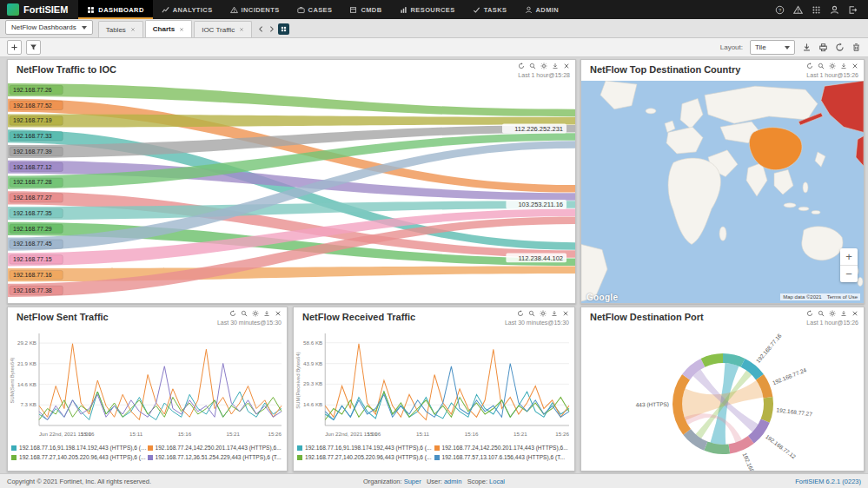 This screenshot has width=868, height=488. I want to click on delete-icon, so click(857, 47).